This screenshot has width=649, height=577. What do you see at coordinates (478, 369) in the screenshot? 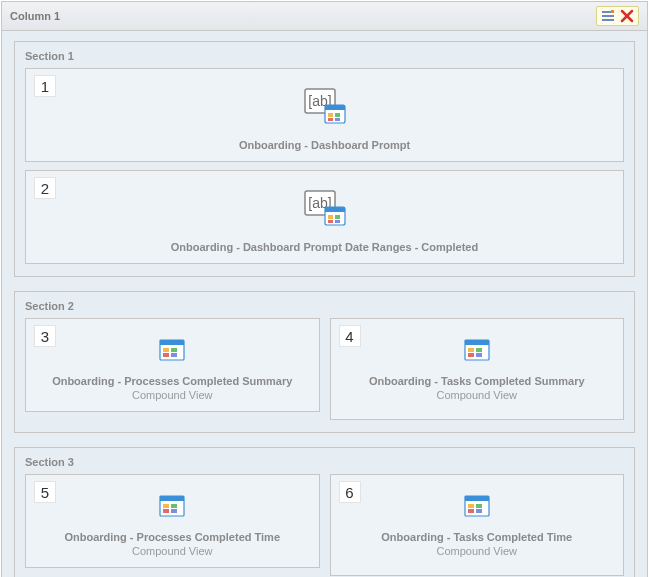
I see `dashboard-item: 4 Onboarding - Tasks Completed Summary C…` at bounding box center [478, 369].